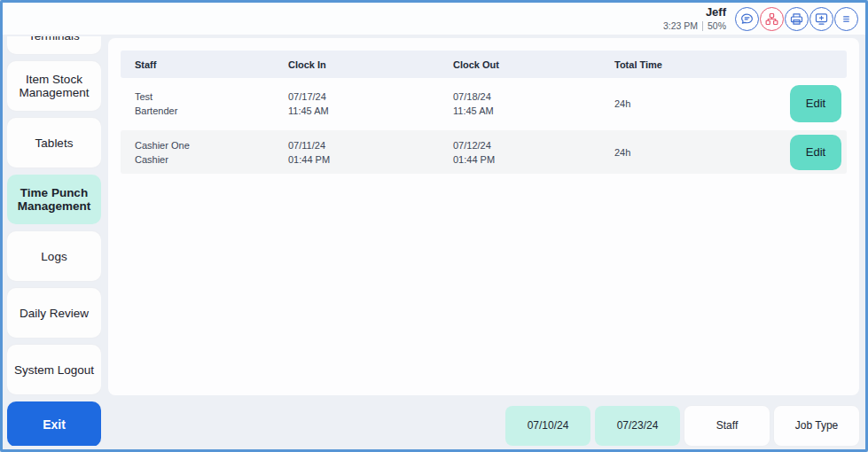 This screenshot has width=868, height=452. Describe the element at coordinates (156, 111) in the screenshot. I see `staff-role: Bartender` at that location.